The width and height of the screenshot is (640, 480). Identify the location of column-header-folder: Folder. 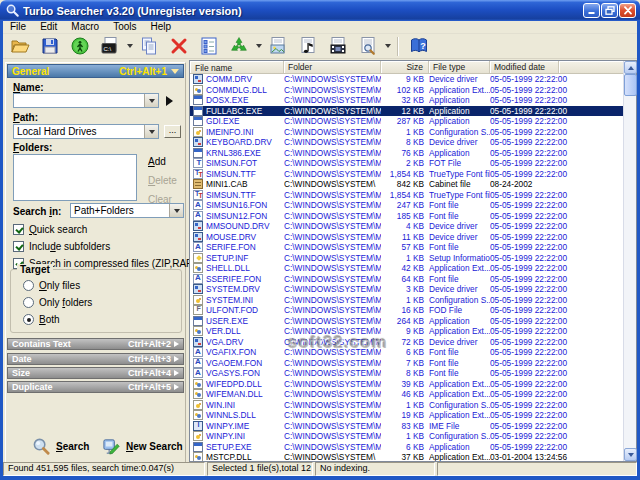
(332, 67).